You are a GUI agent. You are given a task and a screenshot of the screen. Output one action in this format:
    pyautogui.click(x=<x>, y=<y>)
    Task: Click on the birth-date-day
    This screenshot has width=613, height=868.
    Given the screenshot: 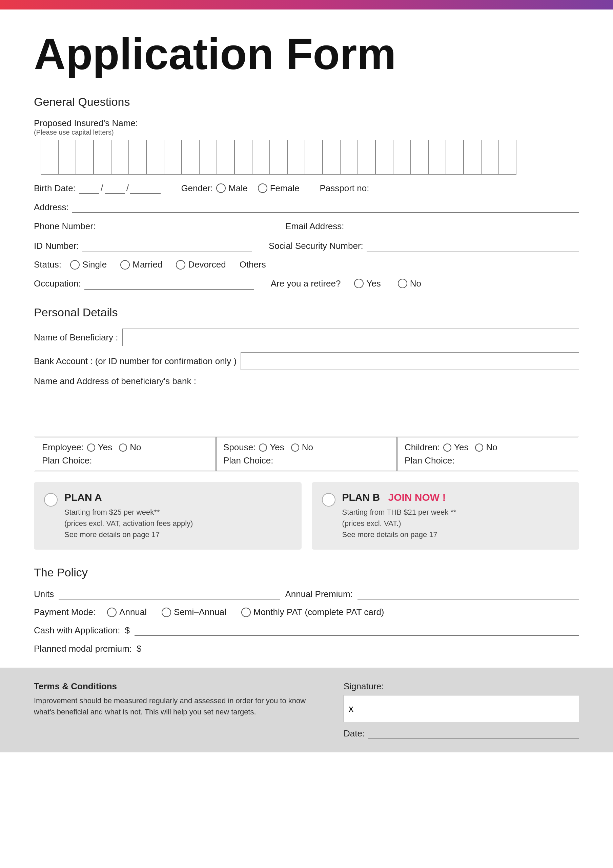 What is the action you would take?
    pyautogui.click(x=89, y=188)
    